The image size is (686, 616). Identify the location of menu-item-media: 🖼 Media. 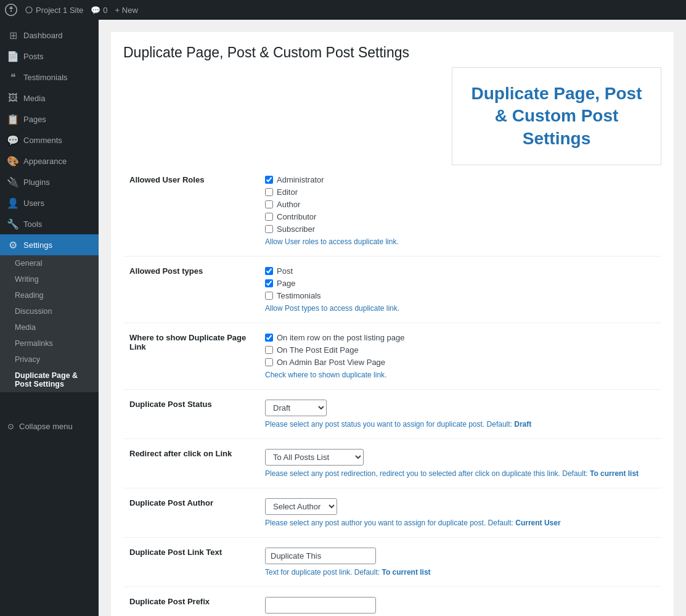
(49, 98).